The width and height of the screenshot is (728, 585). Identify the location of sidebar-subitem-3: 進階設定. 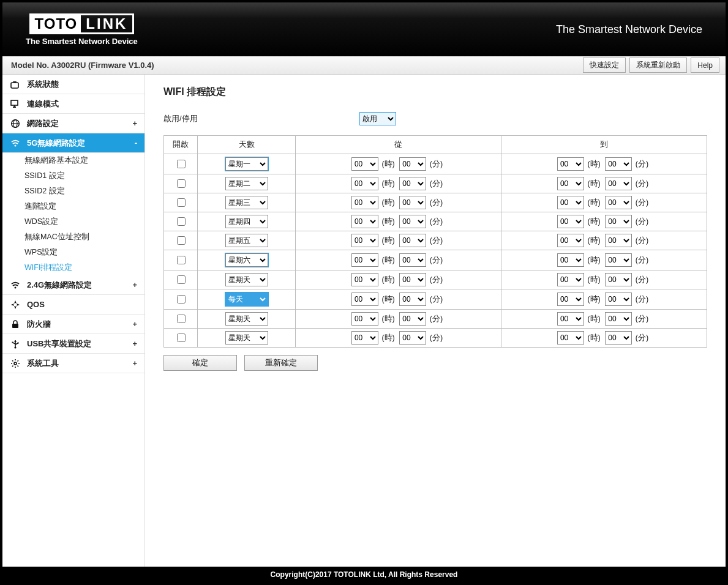
(73, 207).